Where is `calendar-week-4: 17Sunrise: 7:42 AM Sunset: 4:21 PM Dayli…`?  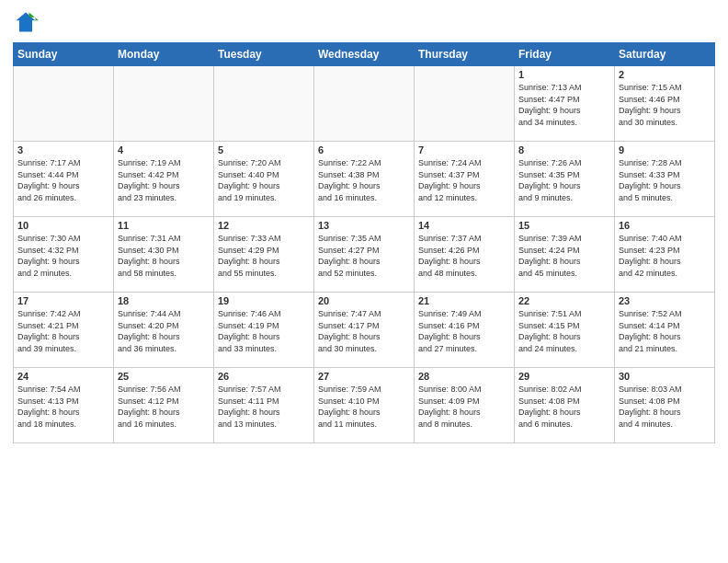 calendar-week-4: 17Sunrise: 7:42 AM Sunset: 4:21 PM Dayli… is located at coordinates (364, 330).